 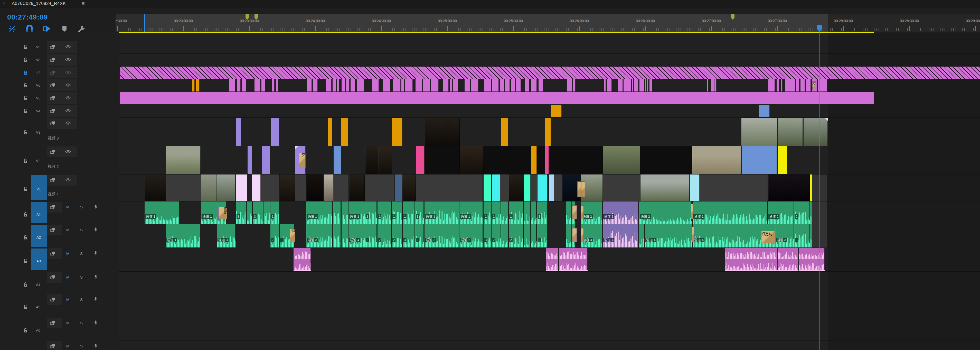 What do you see at coordinates (68, 152) in the screenshot?
I see `eye-icon` at bounding box center [68, 152].